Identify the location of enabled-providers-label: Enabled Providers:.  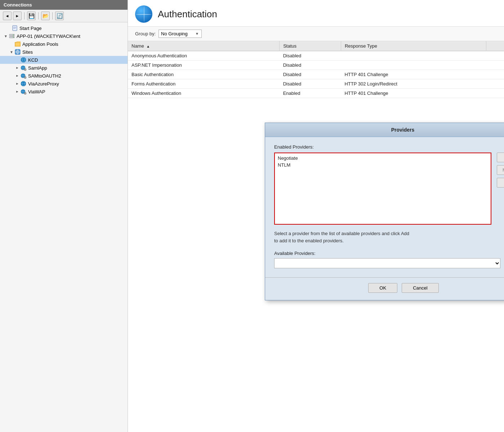
(389, 147).